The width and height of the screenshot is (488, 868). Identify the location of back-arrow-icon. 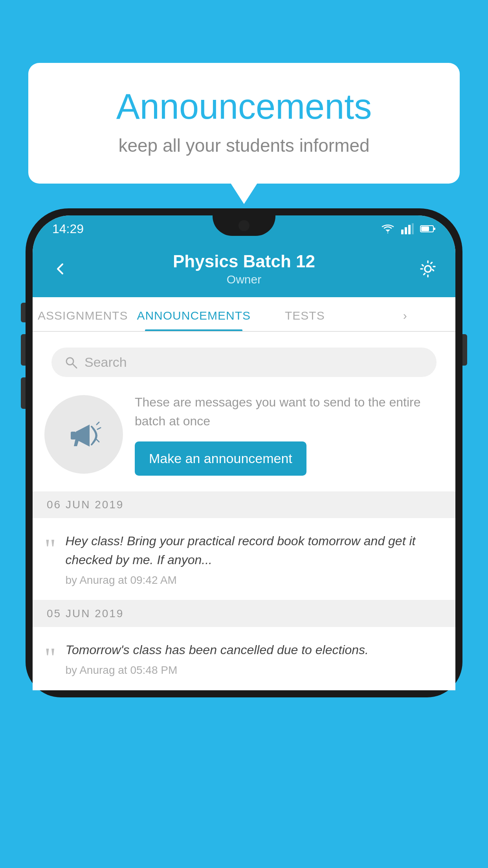
(60, 269).